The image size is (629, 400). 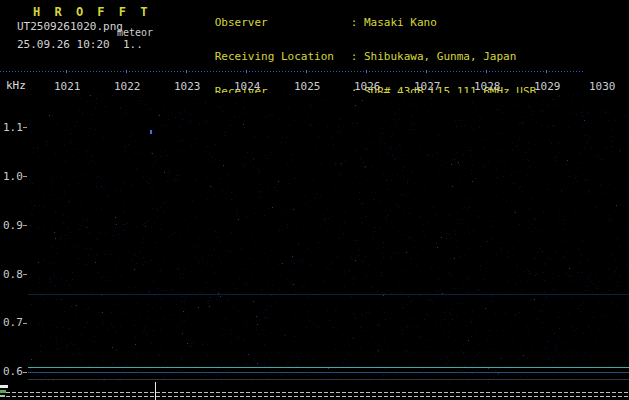 I want to click on freq-axis-ticks, so click(x=25, y=250).